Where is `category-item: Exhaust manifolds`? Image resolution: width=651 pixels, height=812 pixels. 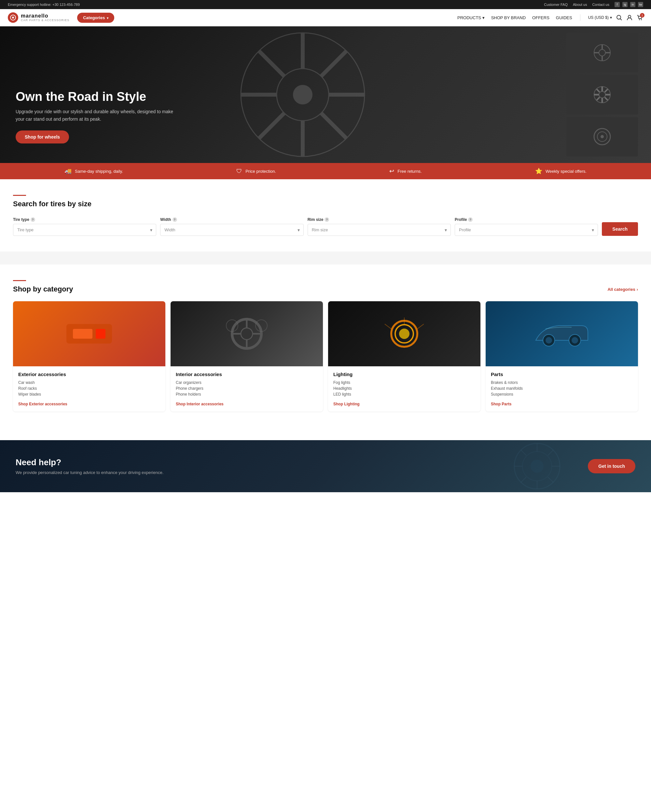
category-item: Exhaust manifolds is located at coordinates (562, 389).